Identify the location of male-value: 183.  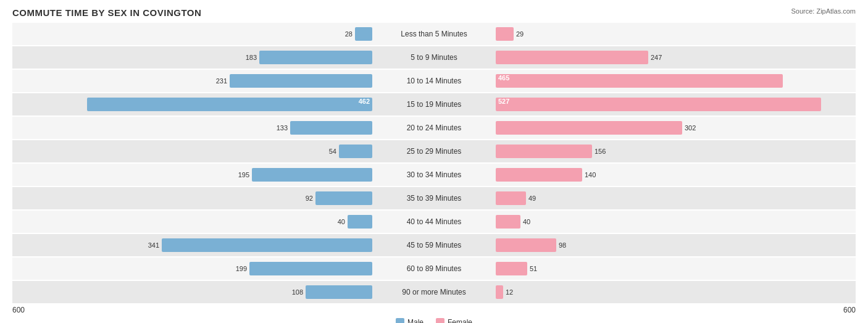
(251, 57).